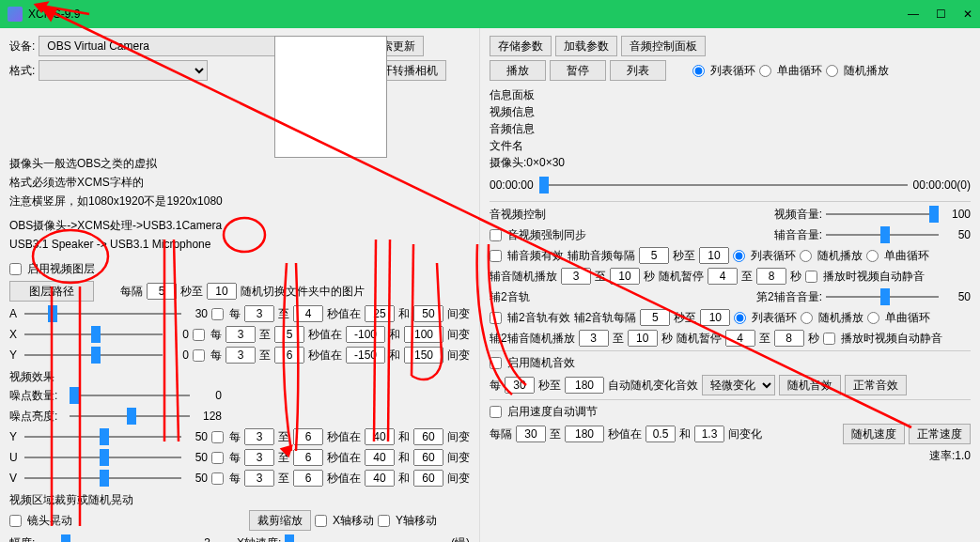  I want to click on enable-layer-checkbox, so click(15, 269).